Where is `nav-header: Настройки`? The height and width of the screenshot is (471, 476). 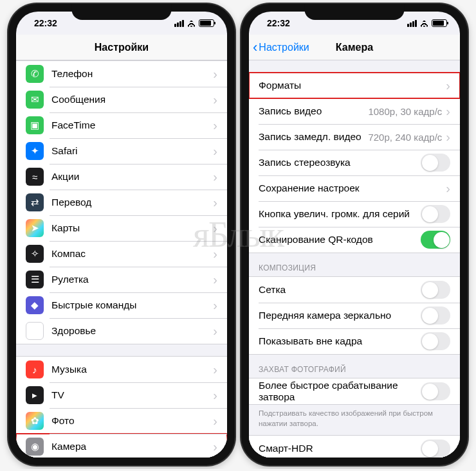 nav-header: Настройки is located at coordinates (122, 48).